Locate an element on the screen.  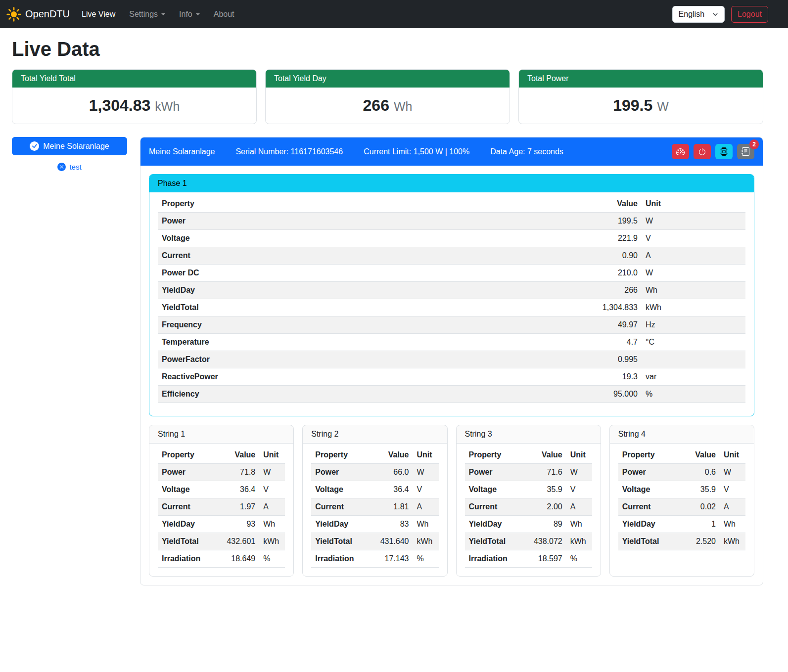
gauge-icon is located at coordinates (681, 151).